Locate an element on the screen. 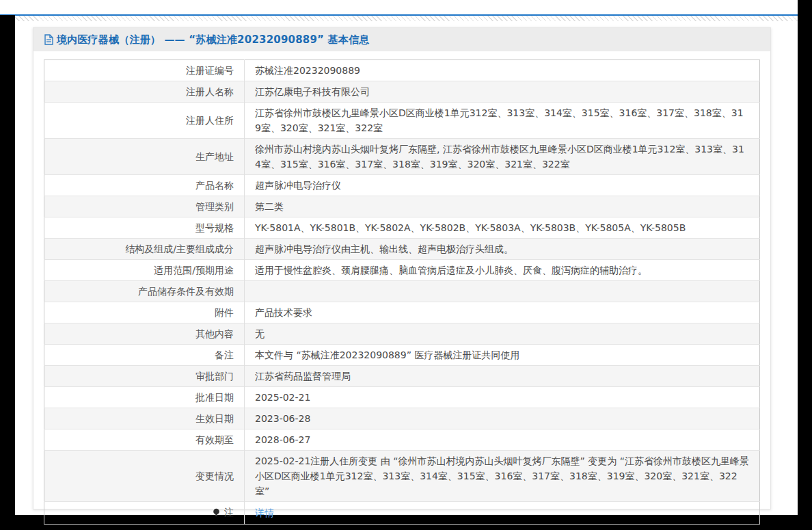 The width and height of the screenshot is (812, 530). table-row: 生产地址 徐州市苏山村境内苏山头烟叶复烤厂东隔壁, 江苏省徐州市鼓楼区九里峰景小… is located at coordinates (402, 157).